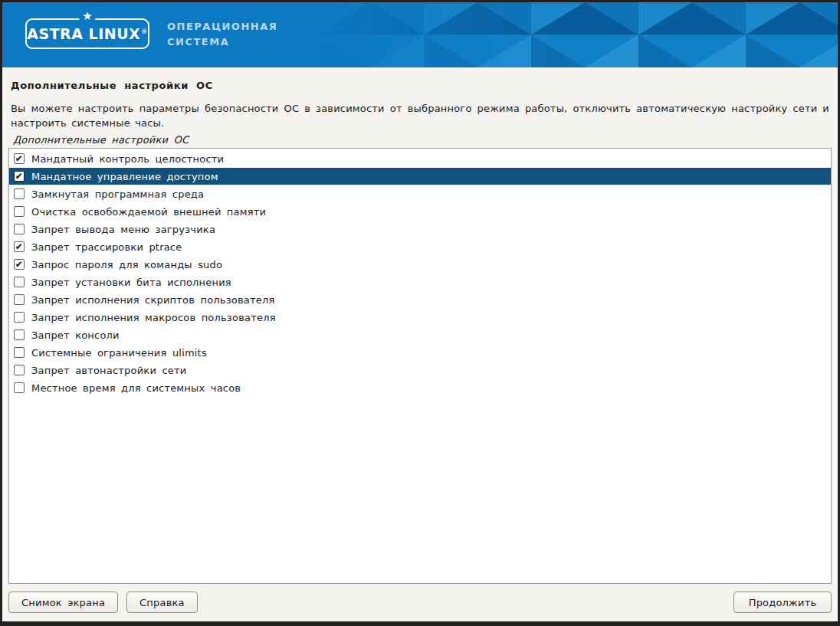 The image size is (840, 626). Describe the element at coordinates (132, 282) in the screenshot. I see `option-label: Запрет установки бита исполнения` at that location.